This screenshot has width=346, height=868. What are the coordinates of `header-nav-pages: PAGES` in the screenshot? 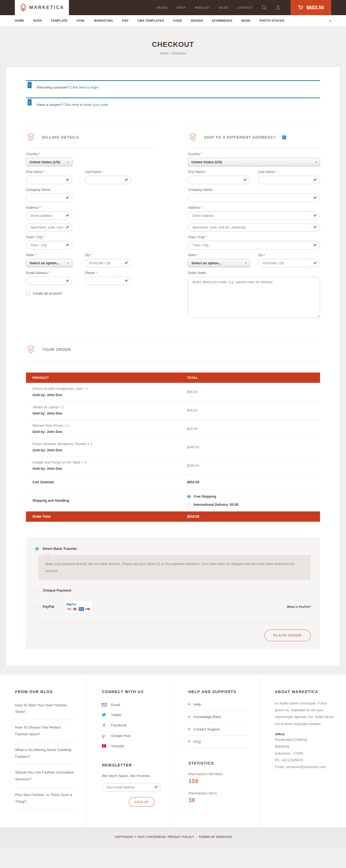 It's located at (162, 7).